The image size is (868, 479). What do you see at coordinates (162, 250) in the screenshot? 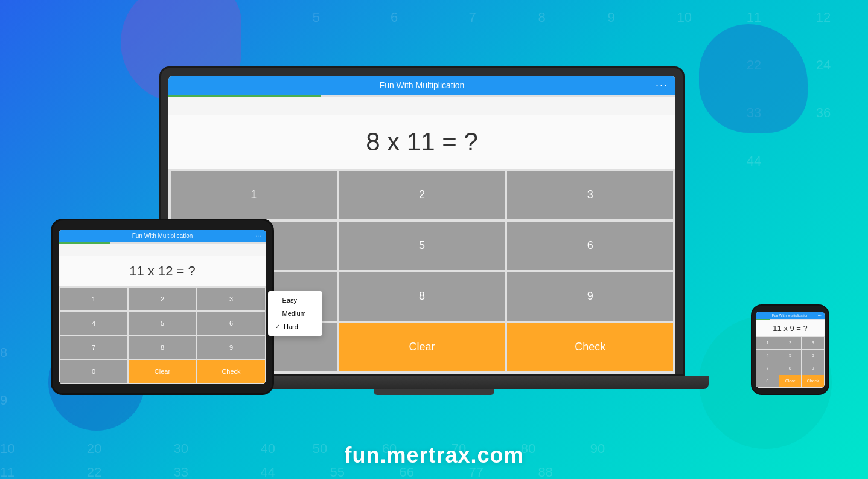
I see `tablet-toolbar` at bounding box center [162, 250].